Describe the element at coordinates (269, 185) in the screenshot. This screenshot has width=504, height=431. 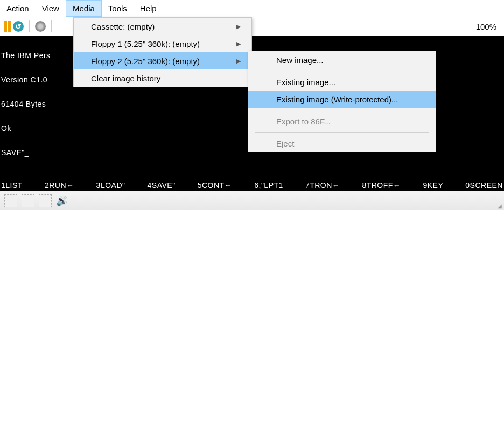
I see `fnkey: 6,"LPT1` at that location.